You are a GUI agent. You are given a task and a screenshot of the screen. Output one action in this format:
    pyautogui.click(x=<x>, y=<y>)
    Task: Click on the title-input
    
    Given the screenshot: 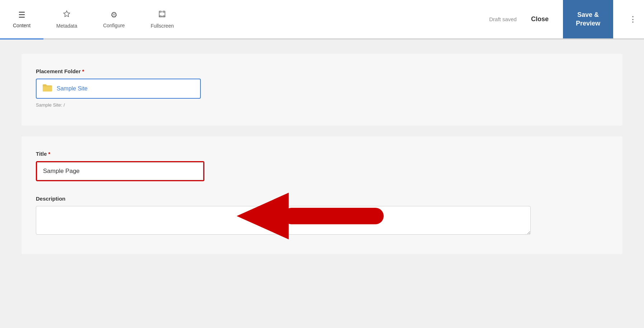 What is the action you would take?
    pyautogui.click(x=120, y=171)
    